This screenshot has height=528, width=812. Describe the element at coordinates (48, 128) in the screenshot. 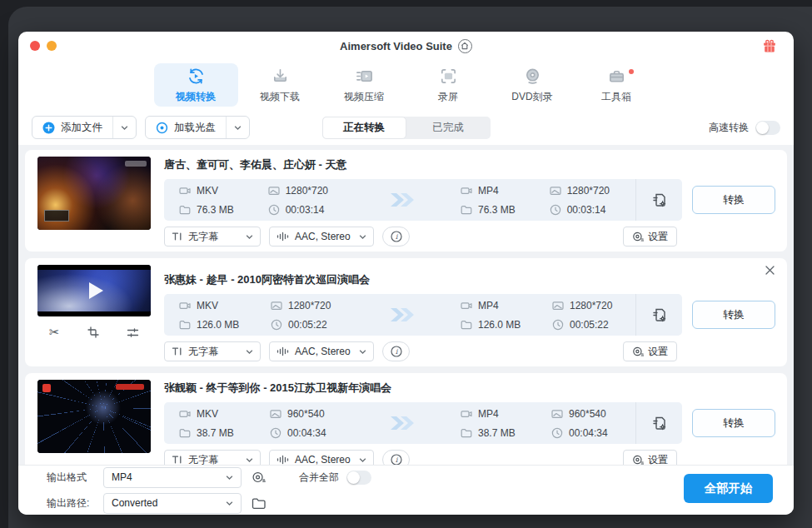

I see `plus-circle-icon` at that location.